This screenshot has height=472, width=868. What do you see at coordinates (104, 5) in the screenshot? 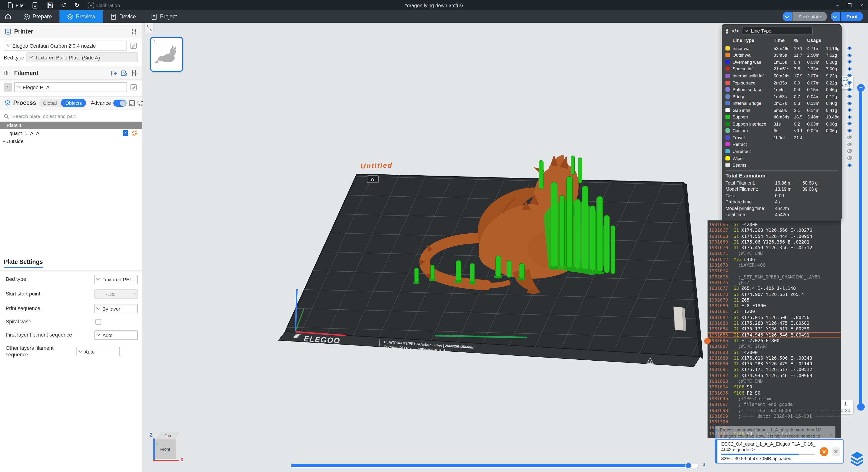
I see `calibration-button: Calibration` at bounding box center [104, 5].